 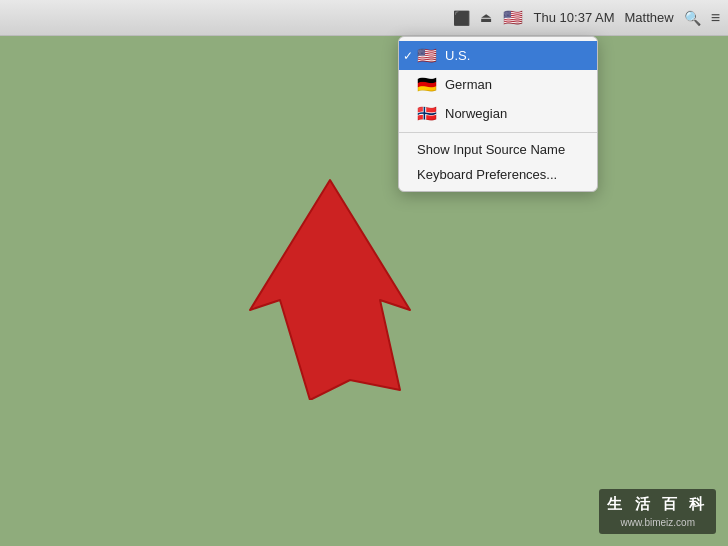 I want to click on german-flag: 🇩🇪, so click(x=427, y=84).